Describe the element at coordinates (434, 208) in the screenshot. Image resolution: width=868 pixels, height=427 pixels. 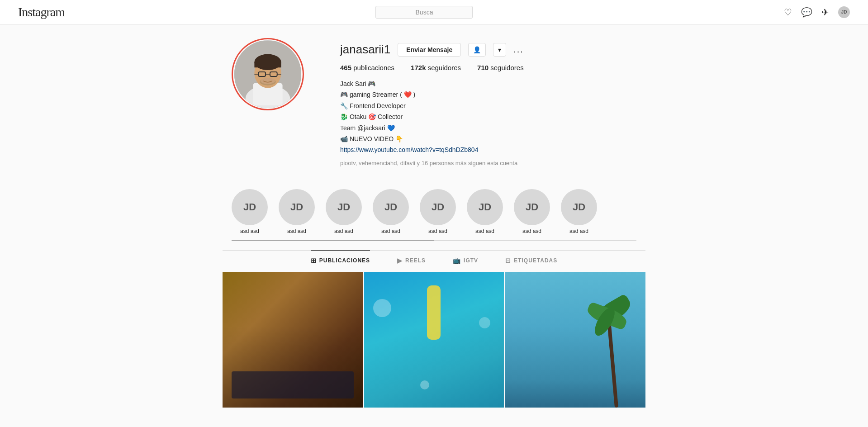
I see `stories-section: JD asd asd JD asd asd JD asd asd JD asd …` at that location.